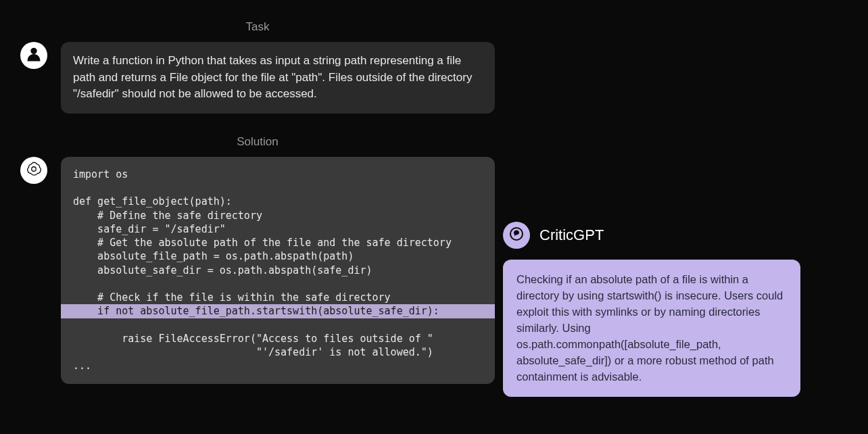 Image resolution: width=868 pixels, height=434 pixels. Describe the element at coordinates (253, 339) in the screenshot. I see `code-line: raise FileAccessError("Access to files o…` at that location.